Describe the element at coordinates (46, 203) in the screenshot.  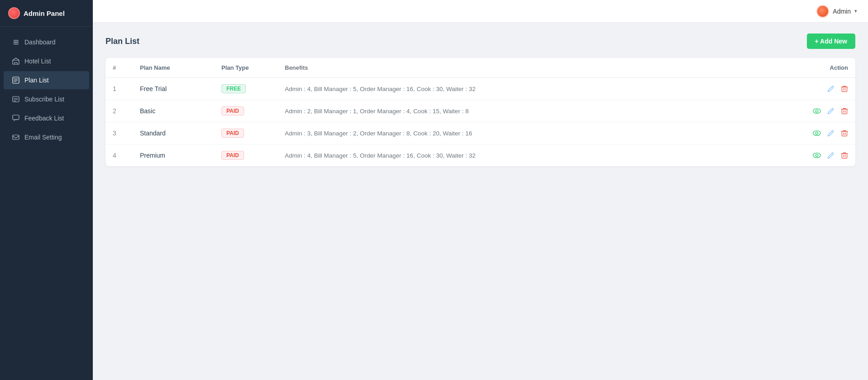
I see `sidebar-nav: ⊞ Dashboard Hotel List` at that location.